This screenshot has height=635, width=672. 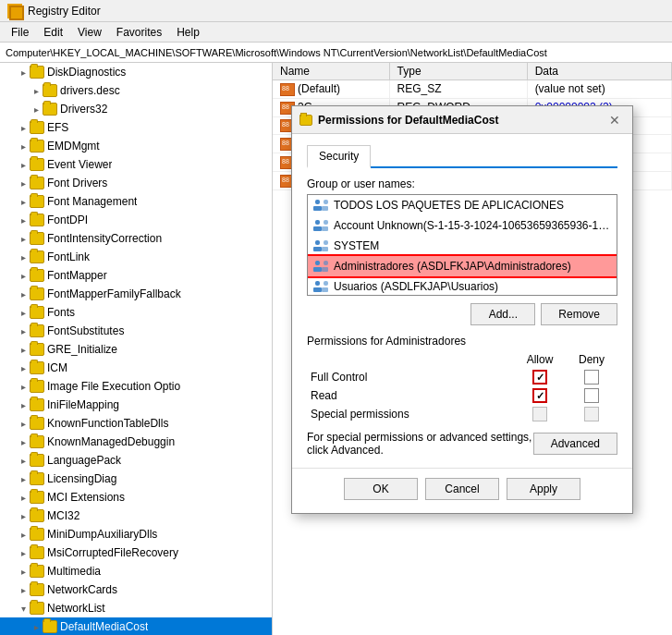 What do you see at coordinates (136, 109) in the screenshot?
I see `tree-item-Drivers32: ▸Drivers32` at bounding box center [136, 109].